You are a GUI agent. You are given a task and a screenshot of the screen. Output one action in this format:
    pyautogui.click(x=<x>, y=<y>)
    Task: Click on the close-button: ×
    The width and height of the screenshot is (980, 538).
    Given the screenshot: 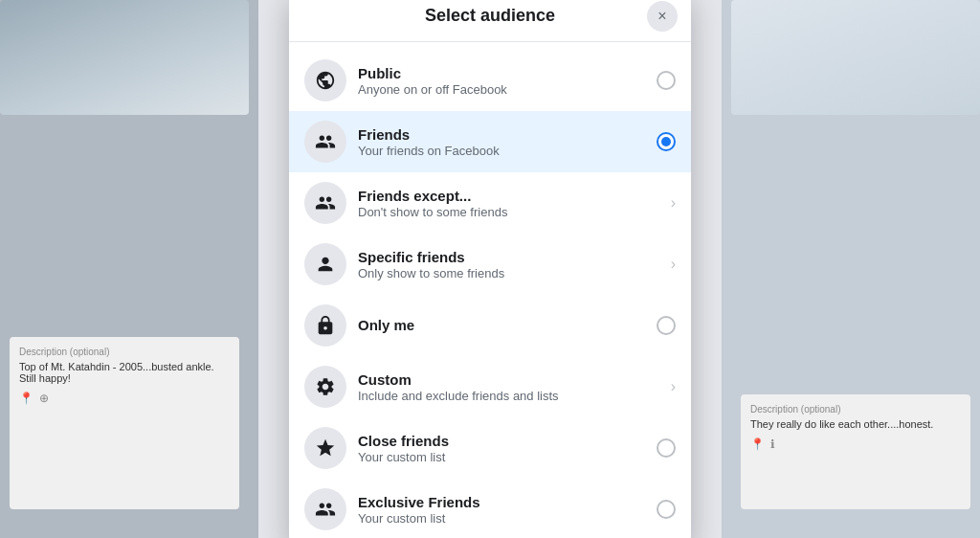 What is the action you would take?
    pyautogui.click(x=662, y=16)
    